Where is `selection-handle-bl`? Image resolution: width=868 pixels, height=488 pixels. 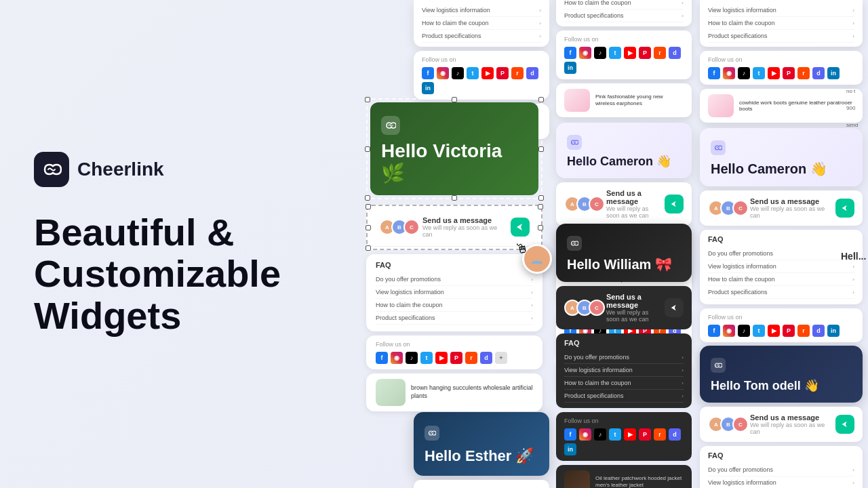 selection-handle-bl is located at coordinates (368, 198).